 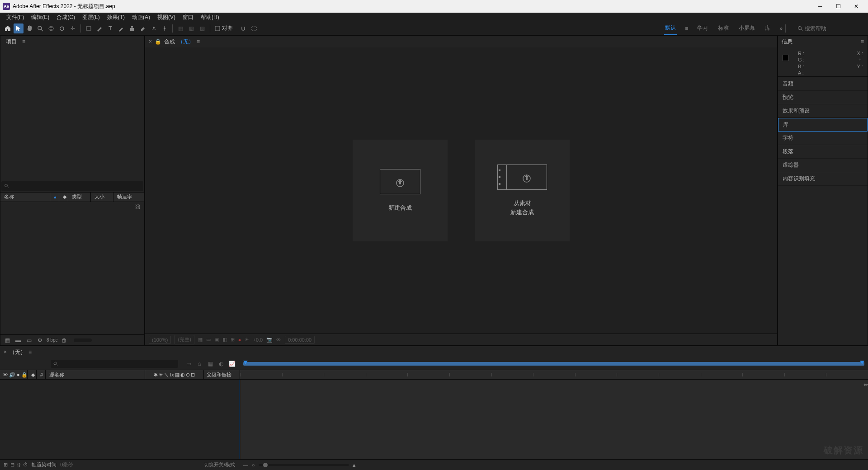 What do you see at coordinates (99, 28) in the screenshot?
I see `pen-tool` at bounding box center [99, 28].